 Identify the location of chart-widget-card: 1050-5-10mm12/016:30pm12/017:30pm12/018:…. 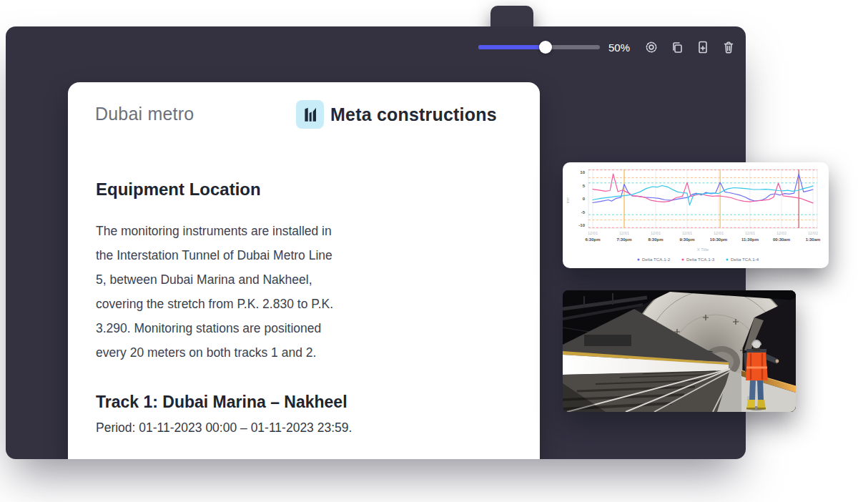
(696, 215).